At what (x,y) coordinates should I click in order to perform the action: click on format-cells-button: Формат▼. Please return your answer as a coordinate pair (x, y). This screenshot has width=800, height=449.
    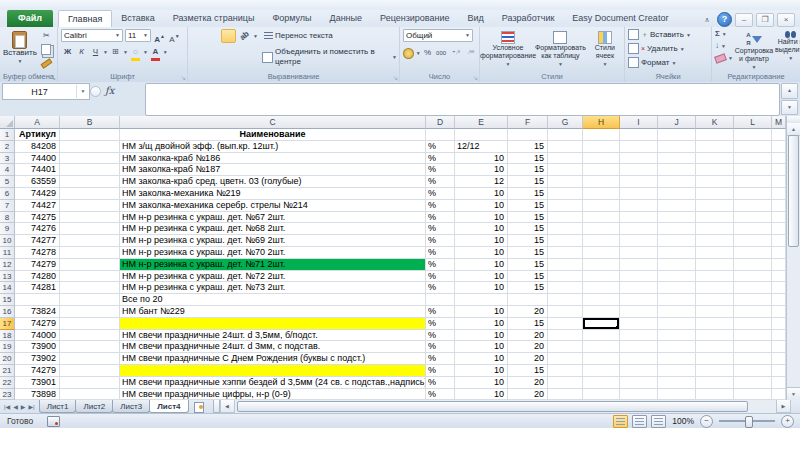
    Looking at the image, I should click on (668, 62).